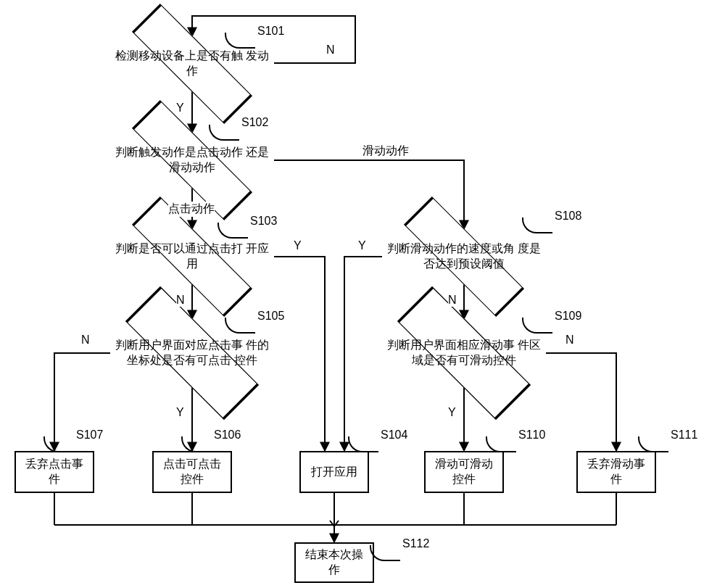 Image resolution: width=725 pixels, height=588 pixels. Describe the element at coordinates (228, 435) in the screenshot. I see `step-id-s106: S106` at that location.